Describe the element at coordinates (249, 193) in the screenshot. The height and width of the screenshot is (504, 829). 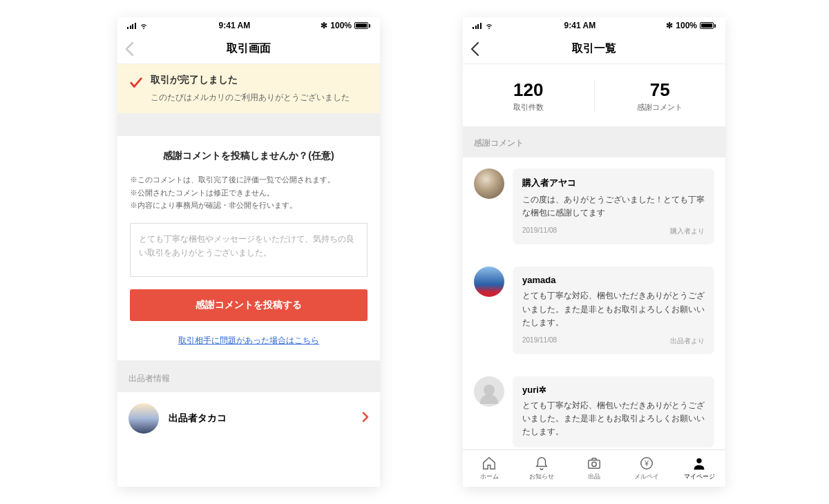
I see `comment-notes: ※このコメントは、取引完了後に評価一覧で公開されます。 ※公開されたコメントは修…` at that location.